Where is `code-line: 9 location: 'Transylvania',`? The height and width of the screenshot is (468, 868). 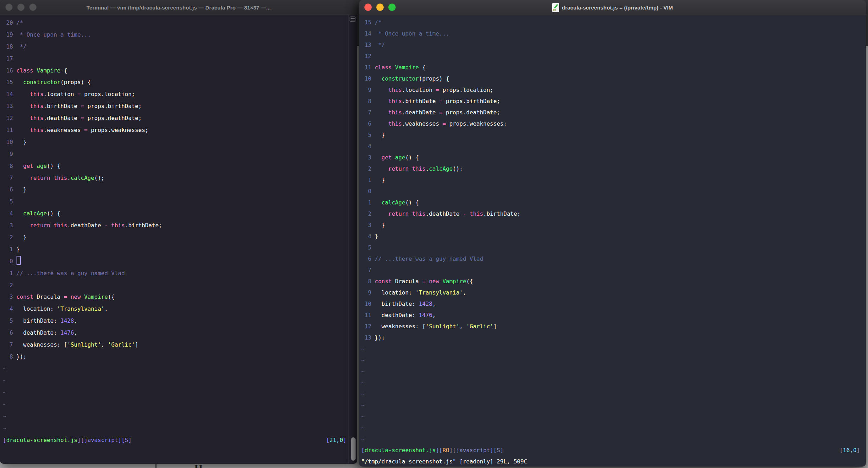 code-line: 9 location: 'Transylvania', is located at coordinates (613, 293).